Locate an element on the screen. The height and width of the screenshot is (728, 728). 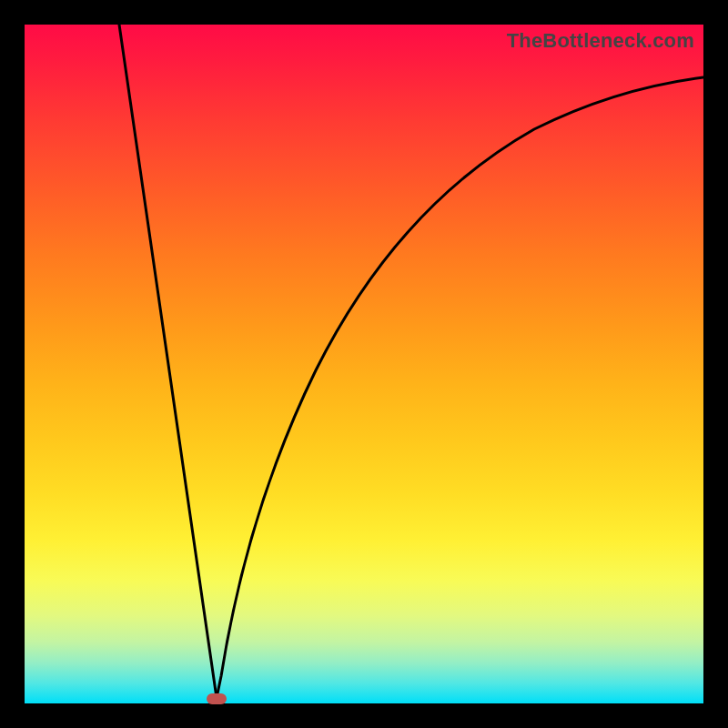
curve-left-segment is located at coordinates (167, 361).